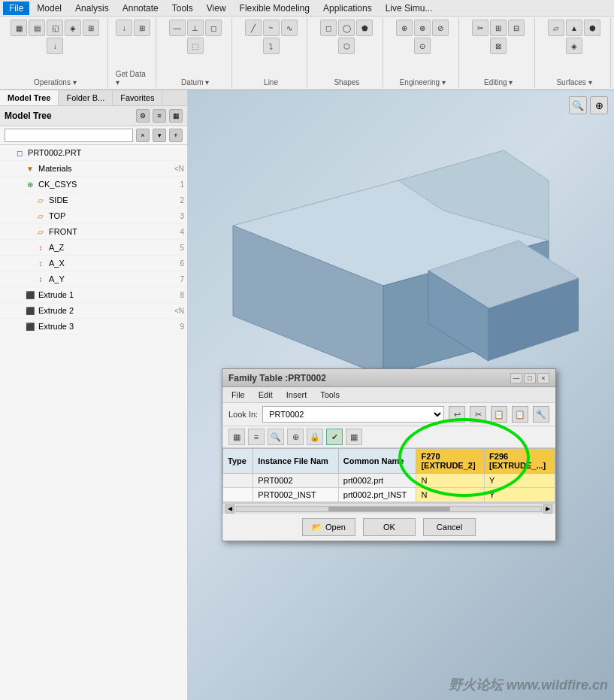  Describe the element at coordinates (289, 28) in the screenshot. I see `line-icon-3: ∿` at that location.